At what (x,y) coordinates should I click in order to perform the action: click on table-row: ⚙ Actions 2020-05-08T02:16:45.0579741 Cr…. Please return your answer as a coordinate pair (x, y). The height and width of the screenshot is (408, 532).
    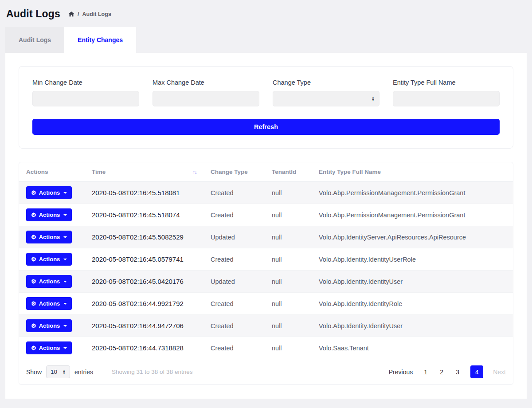
    Looking at the image, I should click on (266, 259).